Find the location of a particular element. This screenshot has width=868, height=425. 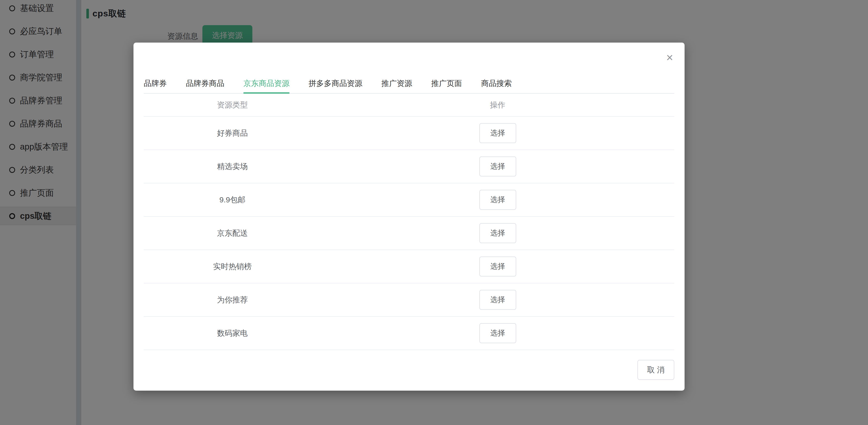

tab-jd-goods-resource: 京东商品资源 is located at coordinates (266, 86).